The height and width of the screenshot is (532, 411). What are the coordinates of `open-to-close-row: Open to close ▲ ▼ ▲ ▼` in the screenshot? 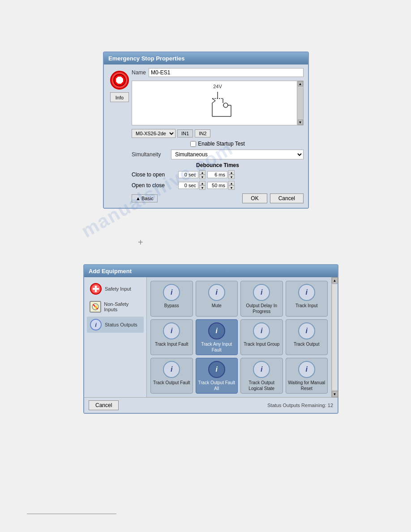 It's located at (218, 185).